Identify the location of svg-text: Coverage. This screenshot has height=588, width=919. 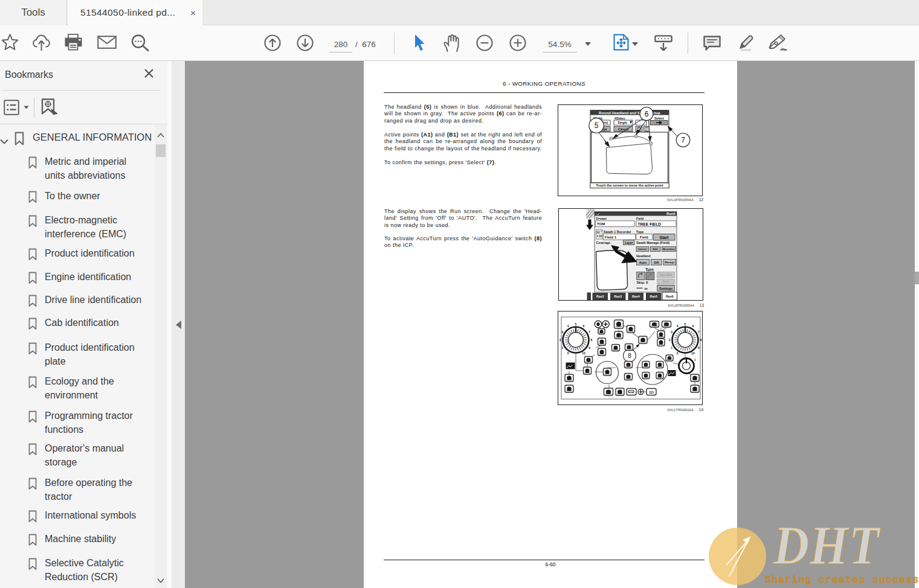
(604, 243).